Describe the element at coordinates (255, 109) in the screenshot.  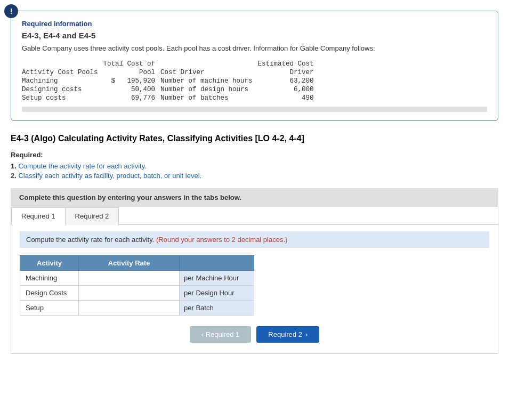
I see `scrollbar` at that location.